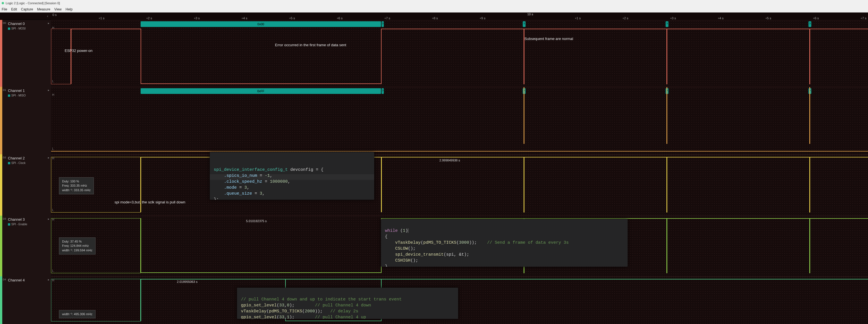 The width and height of the screenshot is (868, 324). I want to click on annotation-sclk-note: spi mode=3,but, the sclk signal is pull …, so click(150, 202).